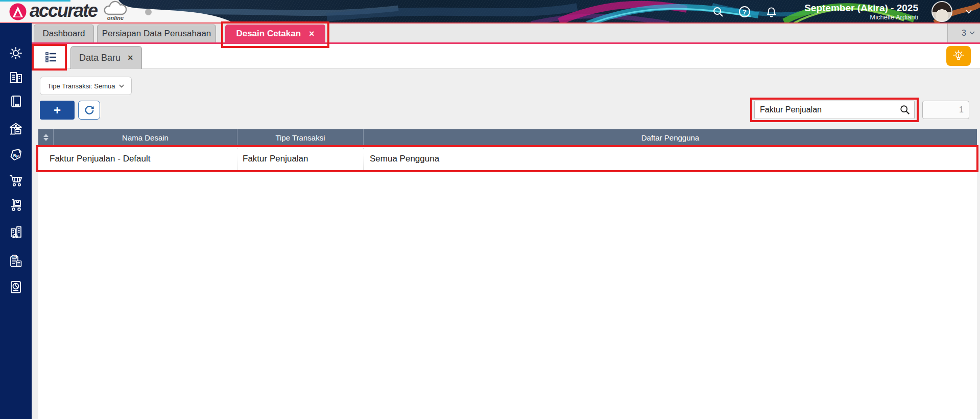 Image resolution: width=980 pixels, height=419 pixels. I want to click on refresh-button, so click(89, 110).